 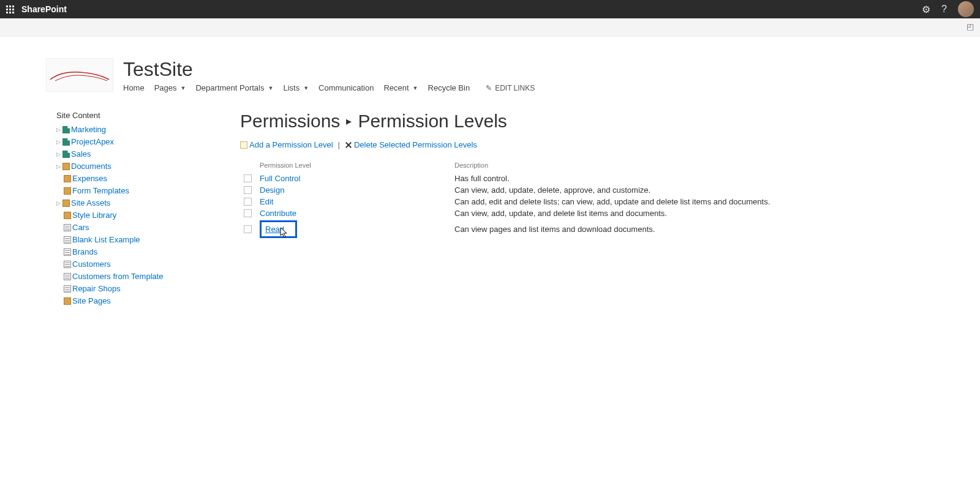 What do you see at coordinates (266, 202) in the screenshot?
I see `permission-level-link-edit: Edit` at bounding box center [266, 202].